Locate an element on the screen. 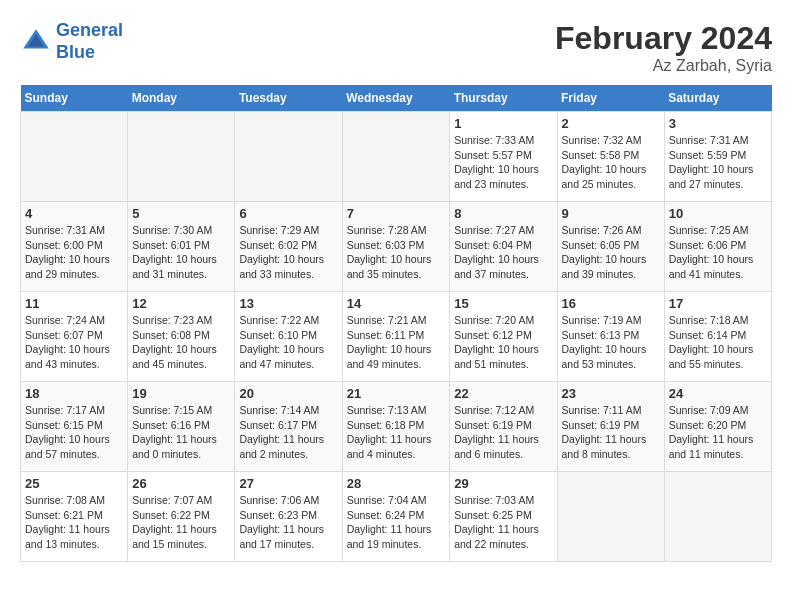 The height and width of the screenshot is (612, 792). day-info: Sunrise: 7:20 AM Sunset: 6:12 PM Dayligh… is located at coordinates (503, 342).